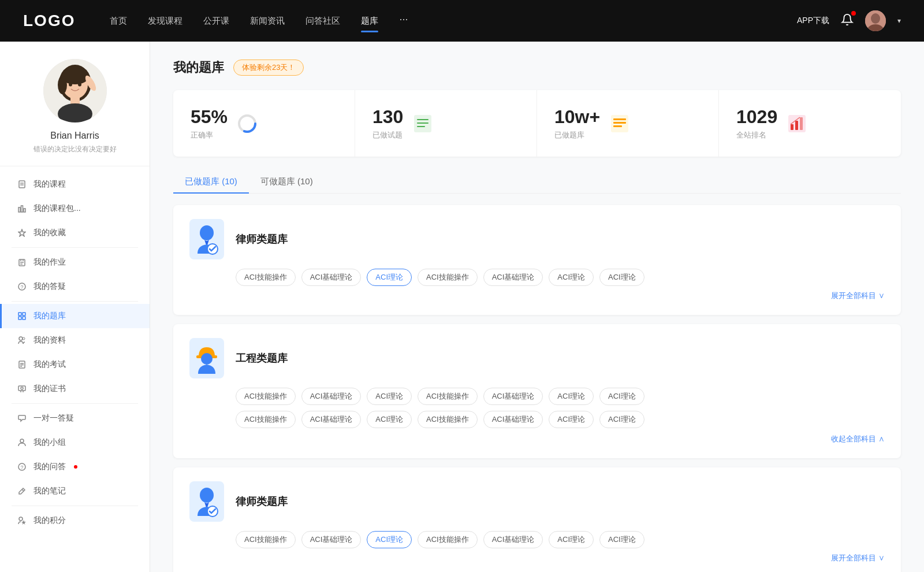 The width and height of the screenshot is (924, 572). Describe the element at coordinates (49, 21) in the screenshot. I see `logo: LOGO` at that location.